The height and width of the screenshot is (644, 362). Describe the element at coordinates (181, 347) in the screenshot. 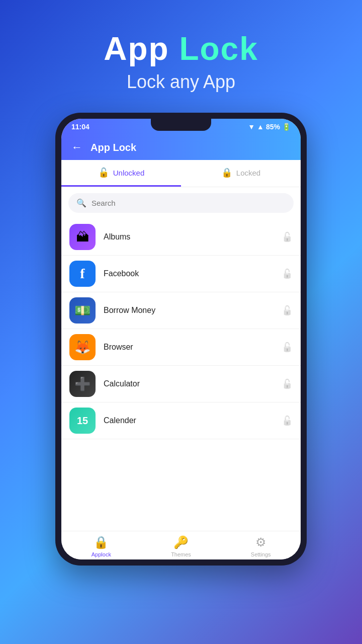

I see `list-item: 🦊Browser🔓` at that location.